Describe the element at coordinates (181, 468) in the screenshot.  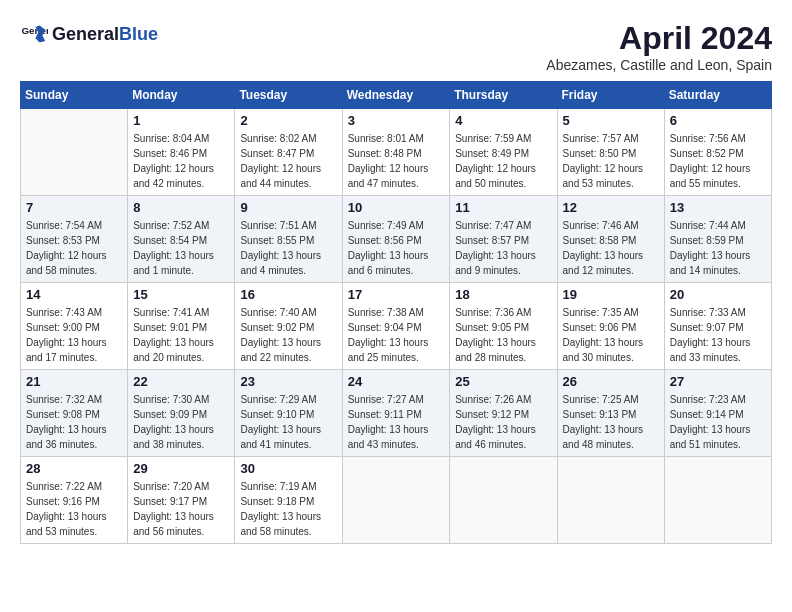
I see `day-number: 29` at that location.